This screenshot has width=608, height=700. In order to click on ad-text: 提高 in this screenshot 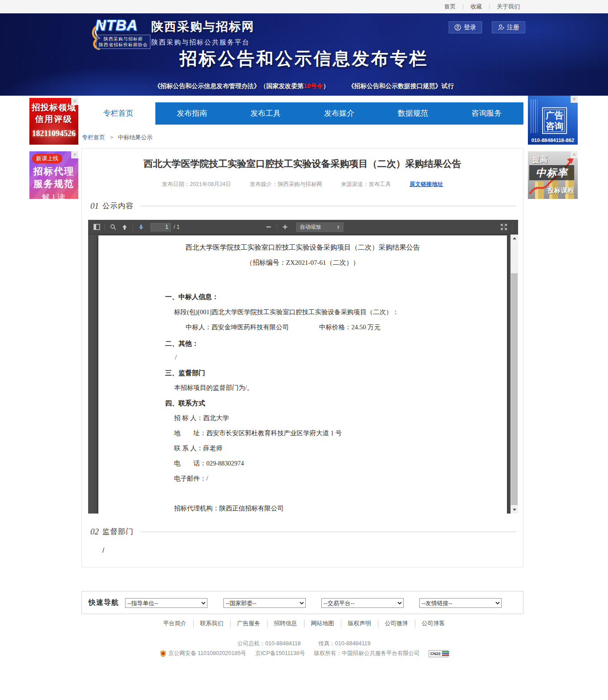, I will do `click(540, 159)`.